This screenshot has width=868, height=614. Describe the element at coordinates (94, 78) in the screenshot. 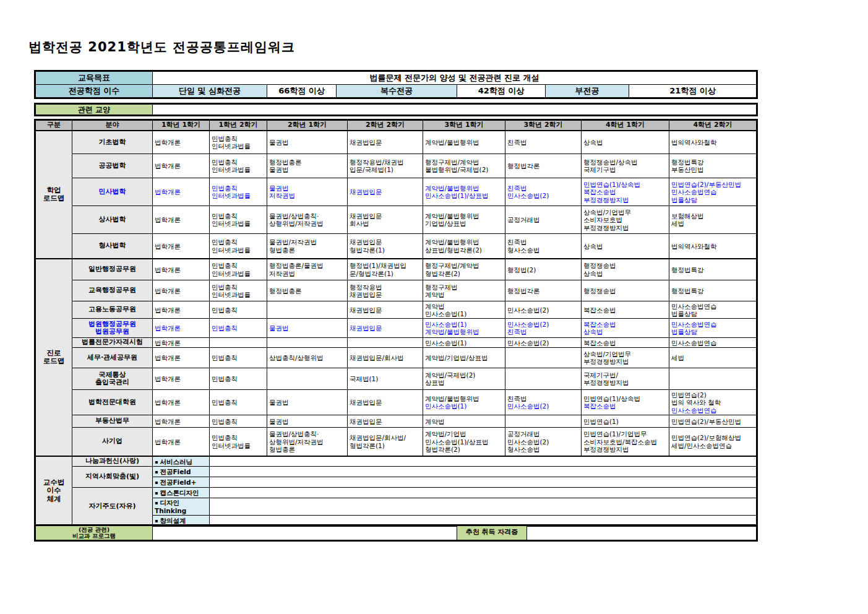

I see `goal-label: 교육목표` at that location.